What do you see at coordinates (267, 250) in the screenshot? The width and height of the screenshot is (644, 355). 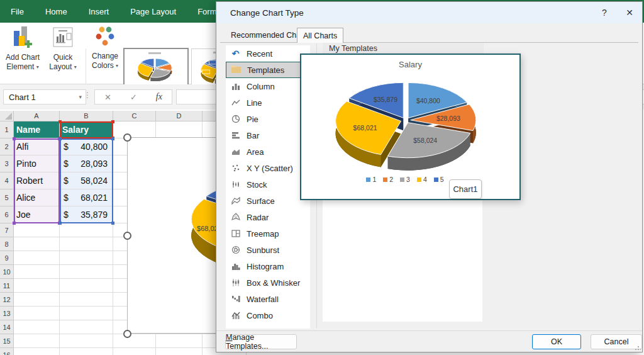 I see `chart-type-sunburst: Sunburst` at bounding box center [267, 250].